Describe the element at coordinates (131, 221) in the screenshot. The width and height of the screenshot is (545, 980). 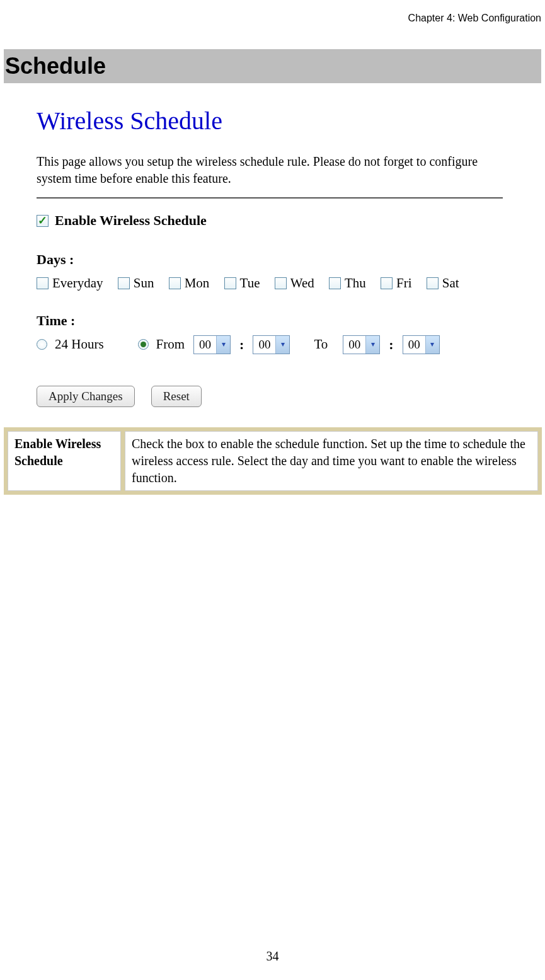
I see `enable-label: Enable Wireless Schedule` at that location.